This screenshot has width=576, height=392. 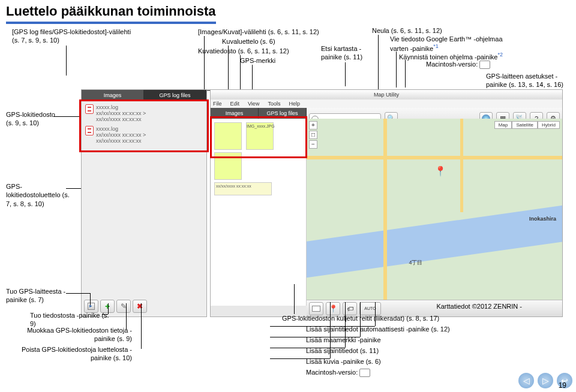 I want to click on page-title: Luettelo pääikkunan toiminnoista, so click(x=288, y=10).